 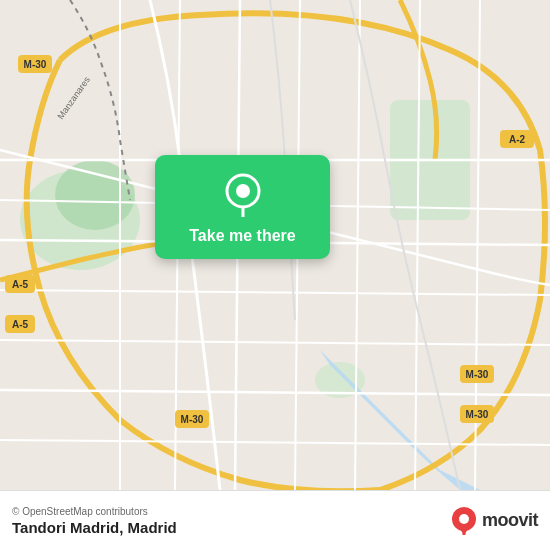 I want to click on take-me-label: Take me there, so click(x=242, y=236).